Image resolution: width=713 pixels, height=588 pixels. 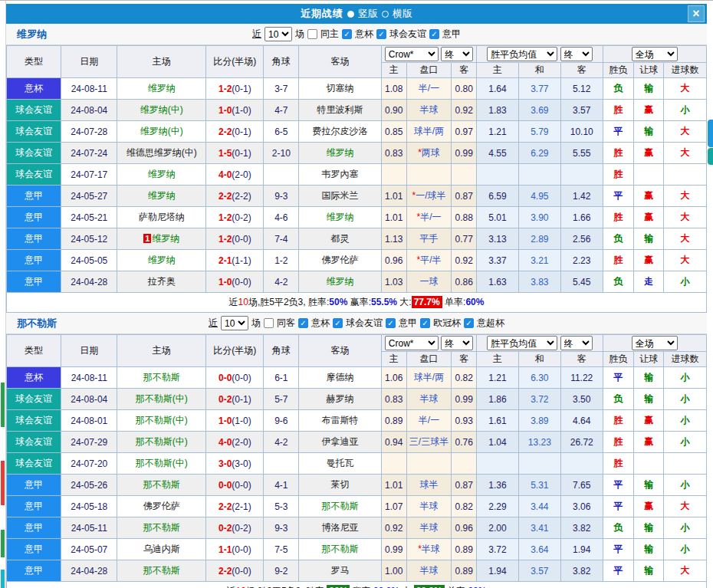 What do you see at coordinates (162, 62) in the screenshot?
I see `column-header-home: 主场` at bounding box center [162, 62].